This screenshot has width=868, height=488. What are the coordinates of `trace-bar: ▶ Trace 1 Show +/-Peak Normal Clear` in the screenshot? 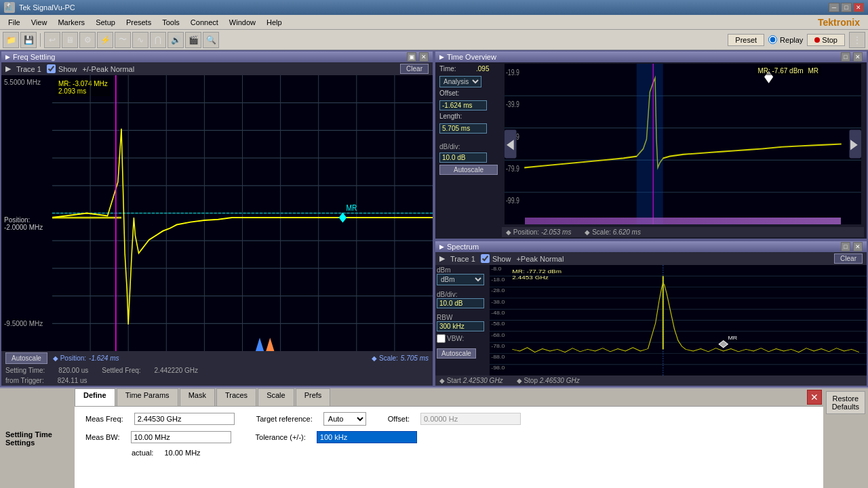 It's located at (217, 69).